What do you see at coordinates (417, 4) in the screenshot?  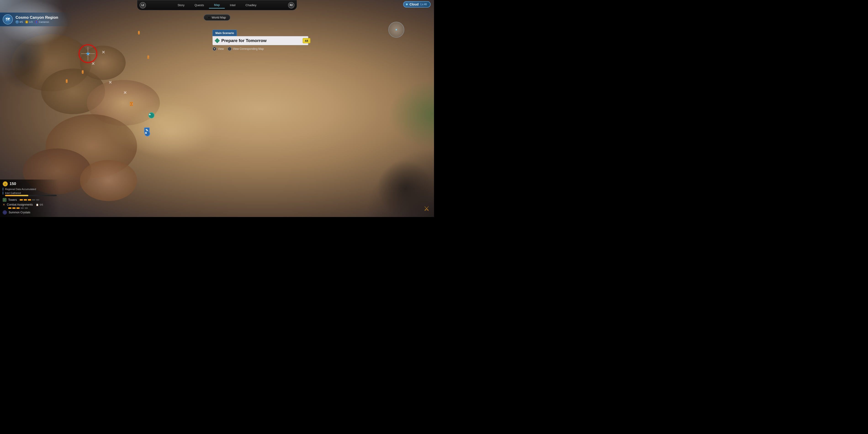 I see `character-badge: Cloud Lv.46` at bounding box center [417, 4].